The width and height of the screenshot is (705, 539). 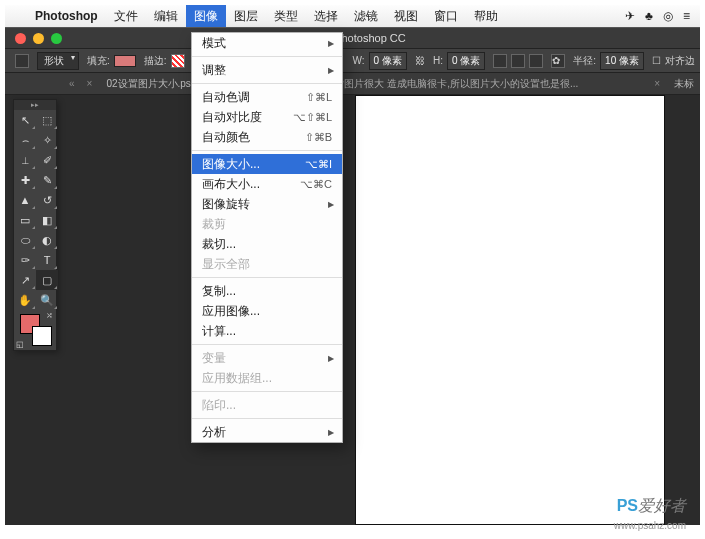 What do you see at coordinates (352, 61) in the screenshot?
I see `options-bar: 形状 填充: 描边: W:0 像素 ⛓ H:0 像素 ✿ 半径:10 像素 ☐对…` at bounding box center [352, 61].